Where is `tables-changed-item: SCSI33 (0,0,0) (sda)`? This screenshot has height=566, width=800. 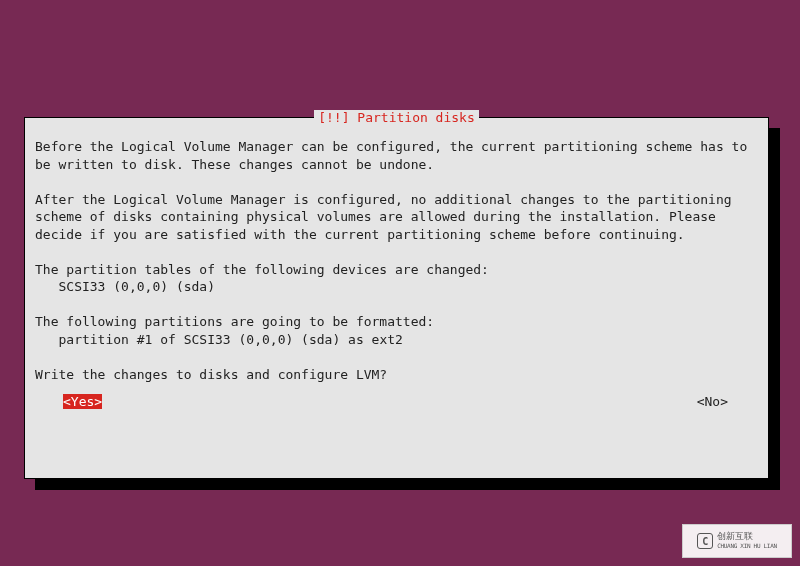
tables-changed-item: SCSI33 (0,0,0) (sda) is located at coordinates (125, 286).